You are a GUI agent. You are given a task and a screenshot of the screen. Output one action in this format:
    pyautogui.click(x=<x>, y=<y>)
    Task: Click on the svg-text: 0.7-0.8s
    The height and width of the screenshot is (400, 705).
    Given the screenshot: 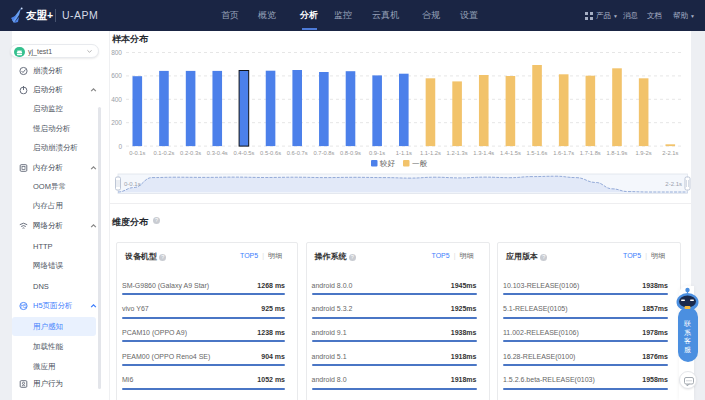 What is the action you would take?
    pyautogui.click(x=324, y=153)
    